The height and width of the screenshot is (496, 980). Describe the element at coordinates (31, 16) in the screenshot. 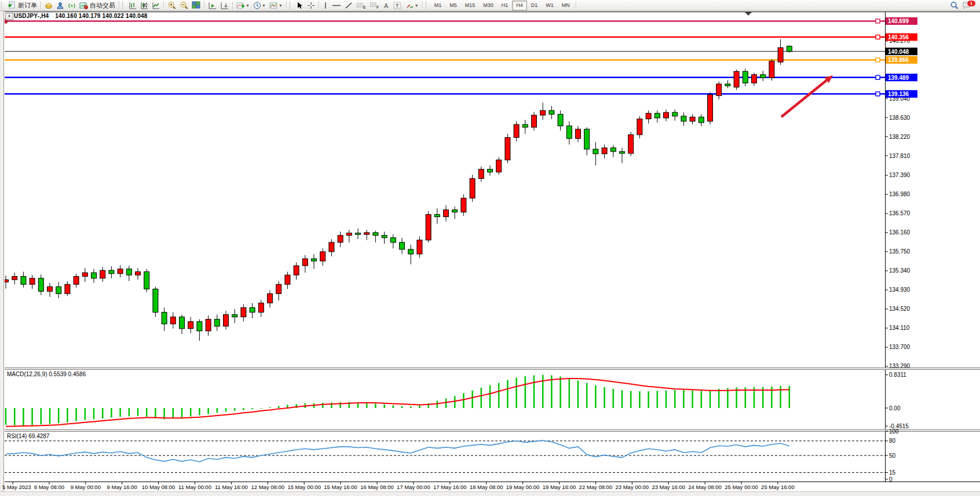

I see `symbol-period-label: USDJPY-,H4` at that location.